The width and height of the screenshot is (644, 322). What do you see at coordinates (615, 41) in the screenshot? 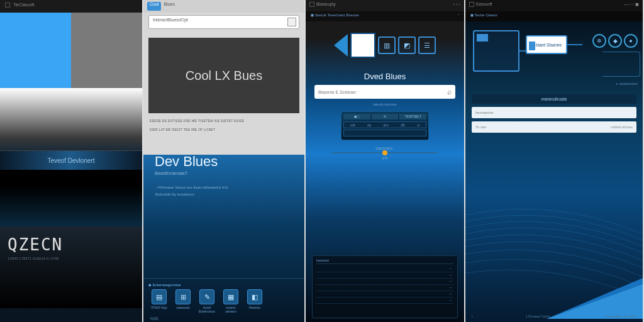
I see `node-pin-icon: ◆` at bounding box center [615, 41].